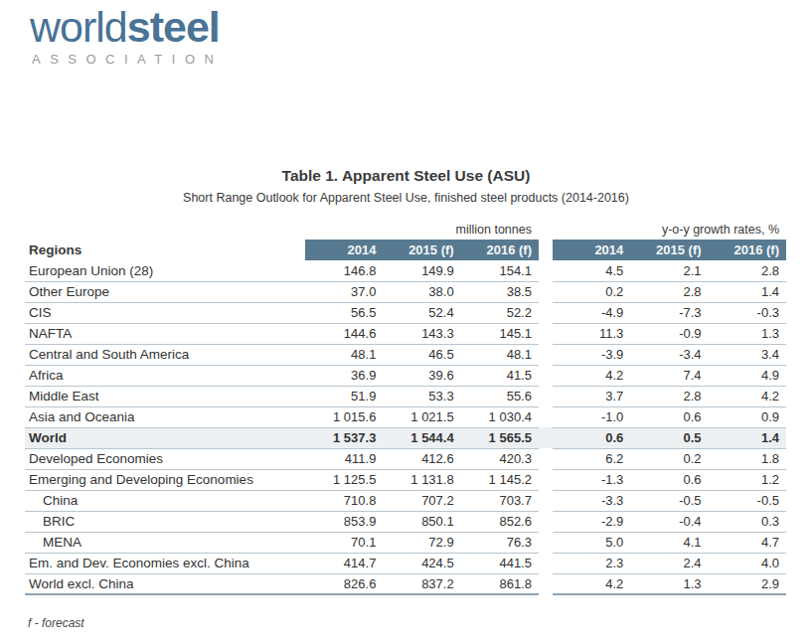 This screenshot has width=812, height=644. I want to click on growth-value: 4.2, so click(591, 584).